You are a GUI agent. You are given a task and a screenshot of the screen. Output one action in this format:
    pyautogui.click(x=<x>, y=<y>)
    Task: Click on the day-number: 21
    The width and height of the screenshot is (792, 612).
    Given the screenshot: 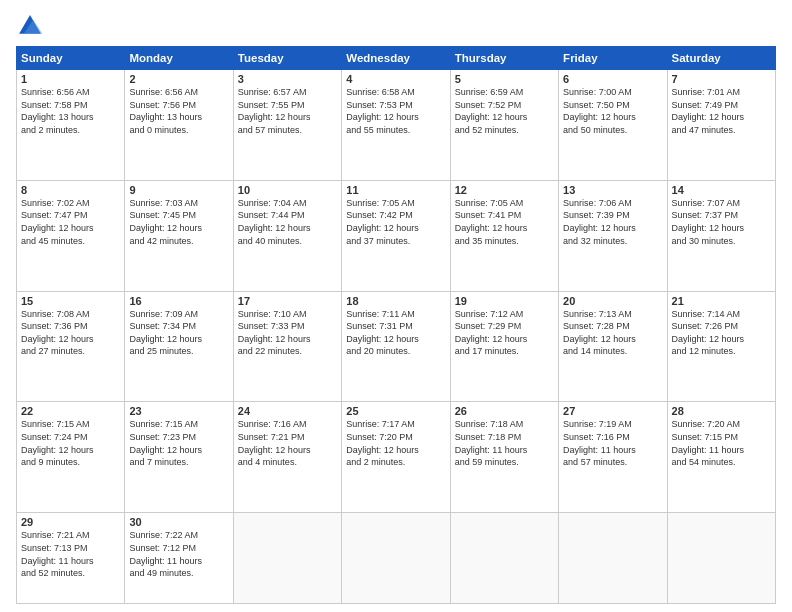 What is the action you would take?
    pyautogui.click(x=722, y=301)
    